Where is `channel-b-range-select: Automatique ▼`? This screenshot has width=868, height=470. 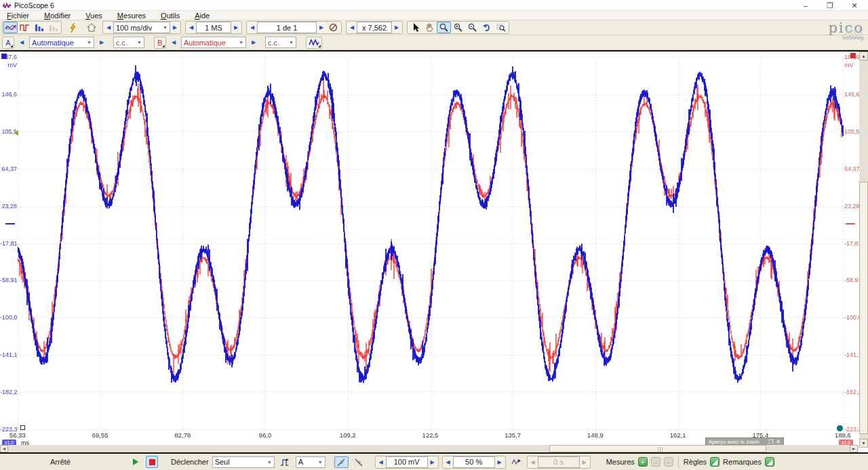 channel-b-range-select: Automatique ▼ is located at coordinates (214, 42).